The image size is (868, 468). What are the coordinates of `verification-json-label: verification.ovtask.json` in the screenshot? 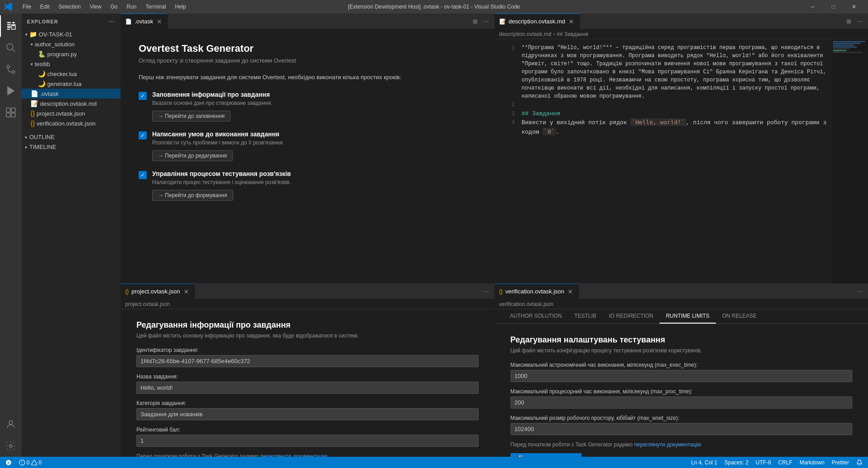 It's located at (66, 123).